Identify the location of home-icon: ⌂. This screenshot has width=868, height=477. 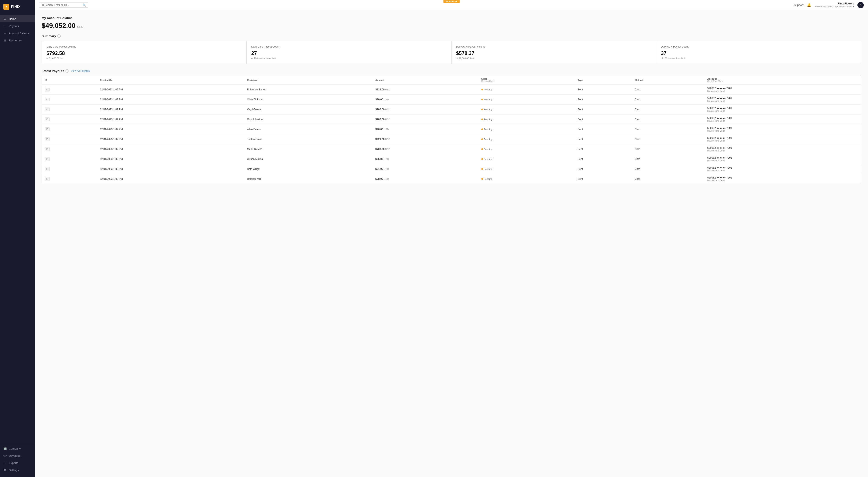
(5, 19).